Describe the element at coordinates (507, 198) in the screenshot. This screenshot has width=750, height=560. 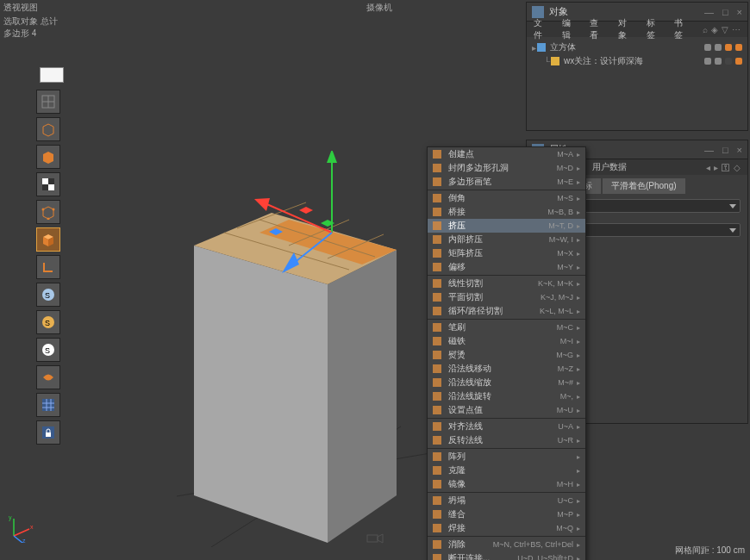
I see `menu-item: 倒角M~S▸` at that location.